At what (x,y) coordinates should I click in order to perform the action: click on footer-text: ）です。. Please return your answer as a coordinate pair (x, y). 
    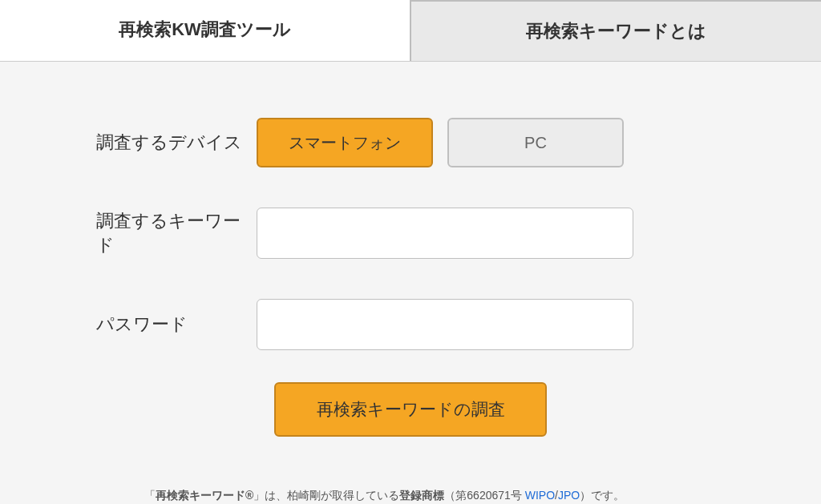
    Looking at the image, I should click on (602, 495).